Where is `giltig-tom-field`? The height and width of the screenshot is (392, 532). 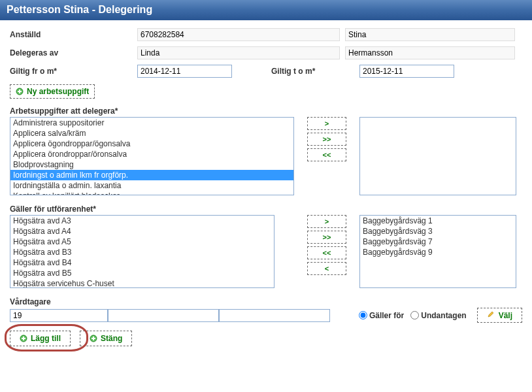 giltig-tom-field is located at coordinates (407, 71).